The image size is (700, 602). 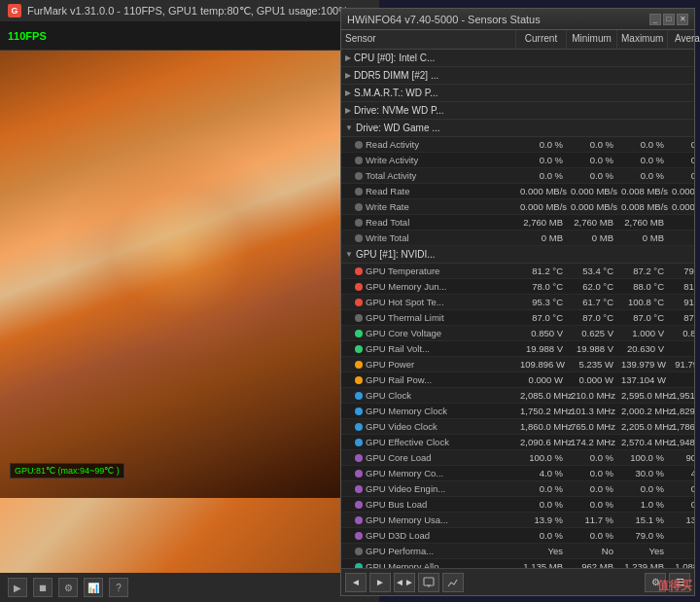 What do you see at coordinates (18, 587) in the screenshot?
I see `furmark-btn-1: ▶` at bounding box center [18, 587].